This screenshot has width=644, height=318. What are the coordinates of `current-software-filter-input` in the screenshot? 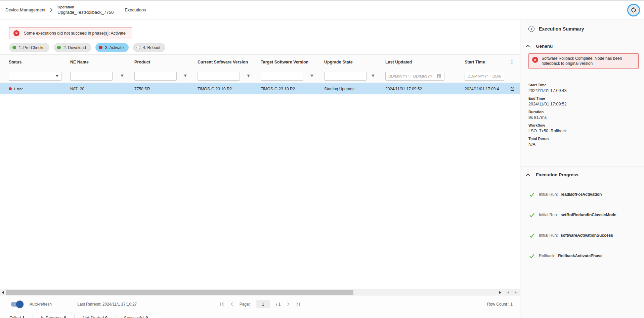 It's located at (219, 76).